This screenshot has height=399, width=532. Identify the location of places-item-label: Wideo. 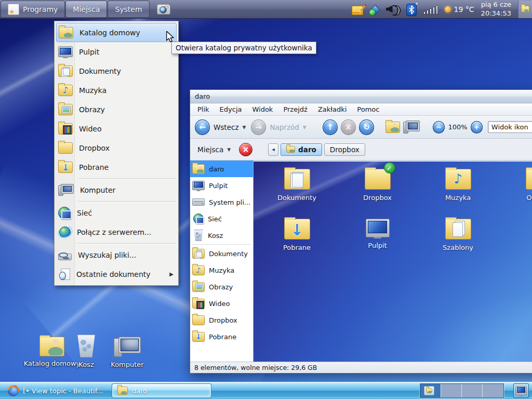
(90, 129).